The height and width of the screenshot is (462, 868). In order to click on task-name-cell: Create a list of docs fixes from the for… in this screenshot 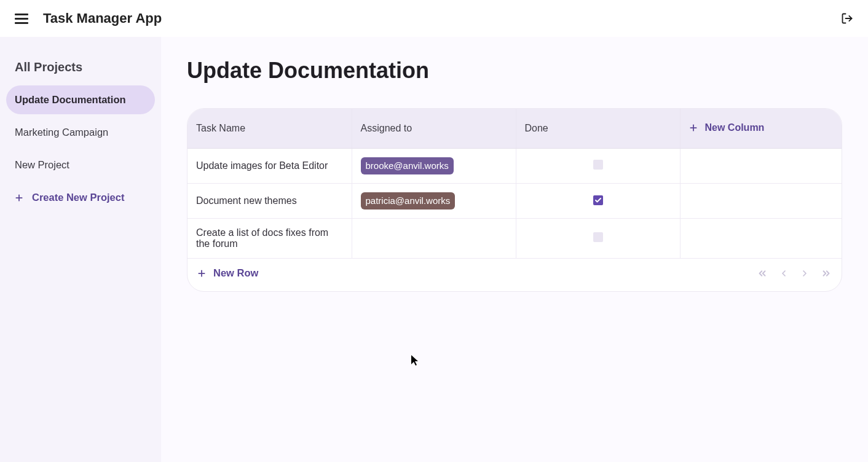, I will do `click(269, 238)`.